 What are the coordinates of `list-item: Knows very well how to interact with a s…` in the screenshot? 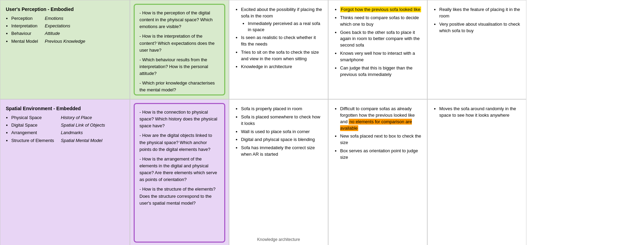 It's located at (381, 57).